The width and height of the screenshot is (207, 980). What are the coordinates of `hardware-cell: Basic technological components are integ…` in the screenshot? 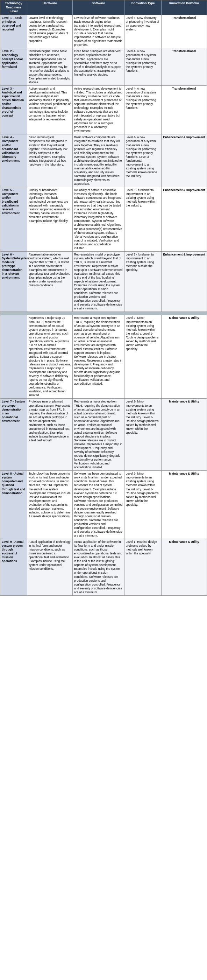 It's located at (50, 161).